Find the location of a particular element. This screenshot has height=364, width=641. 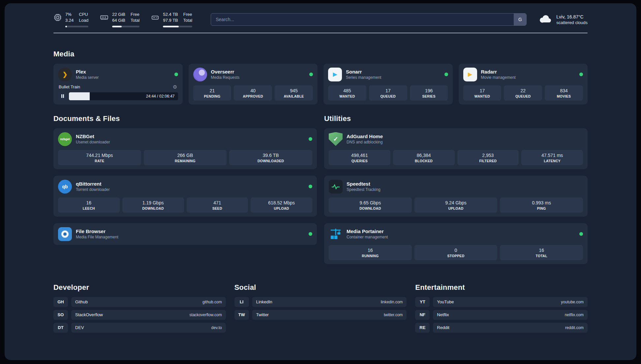

playback-progress-bar: 24:44 / 02:06:47 is located at coordinates (123, 96).